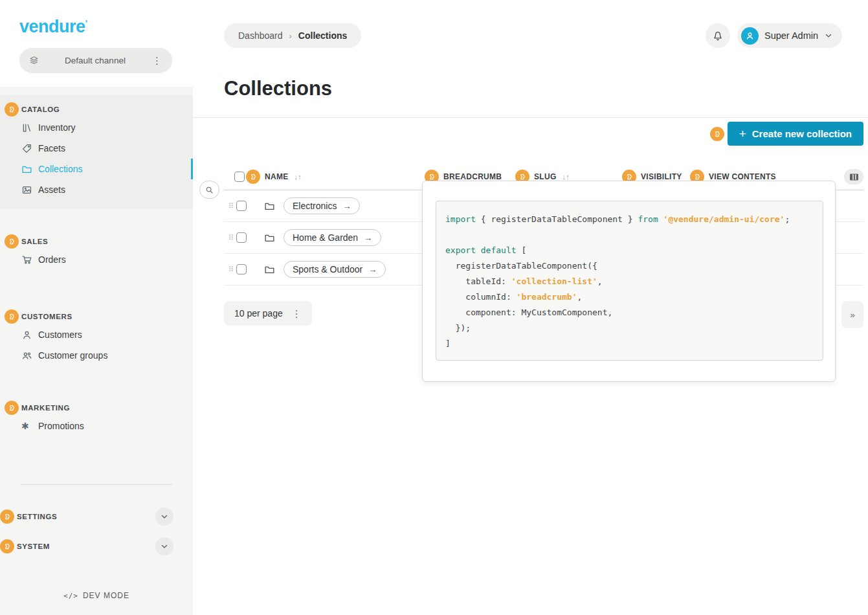 The height and width of the screenshot is (615, 868). Describe the element at coordinates (473, 177) in the screenshot. I see `column-label: BREADCRUMB` at that location.